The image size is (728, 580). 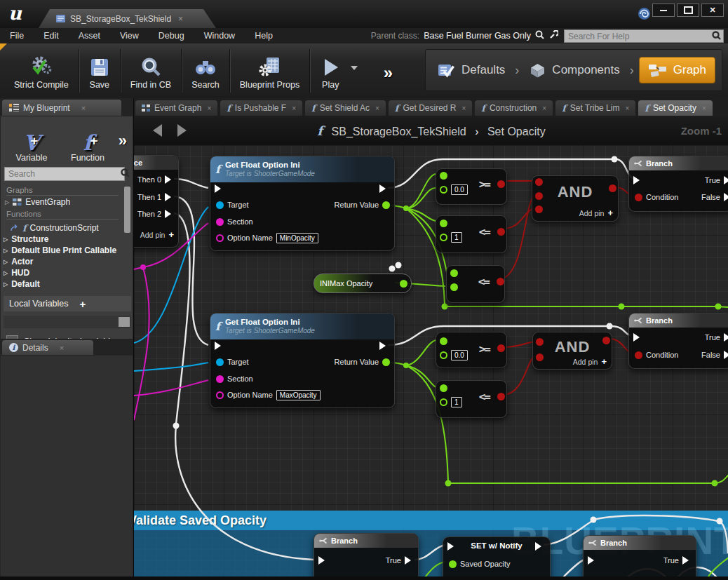 I want to click on tree-item-structure: ▷ Structure, so click(x=67, y=239).